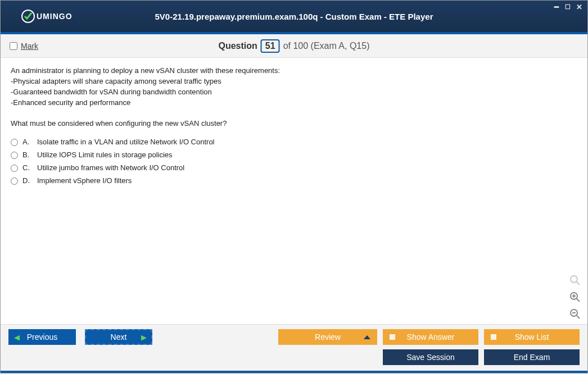  What do you see at coordinates (111, 168) in the screenshot?
I see `answer-text: Utilize jumbo frames with Network I/O Co…` at bounding box center [111, 168].